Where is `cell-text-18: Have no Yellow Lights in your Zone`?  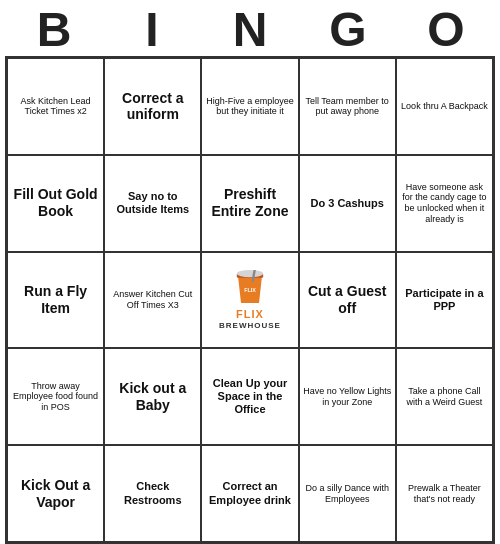
cell-text-18: Have no Yellow Lights in your Zone is located at coordinates (348, 397).